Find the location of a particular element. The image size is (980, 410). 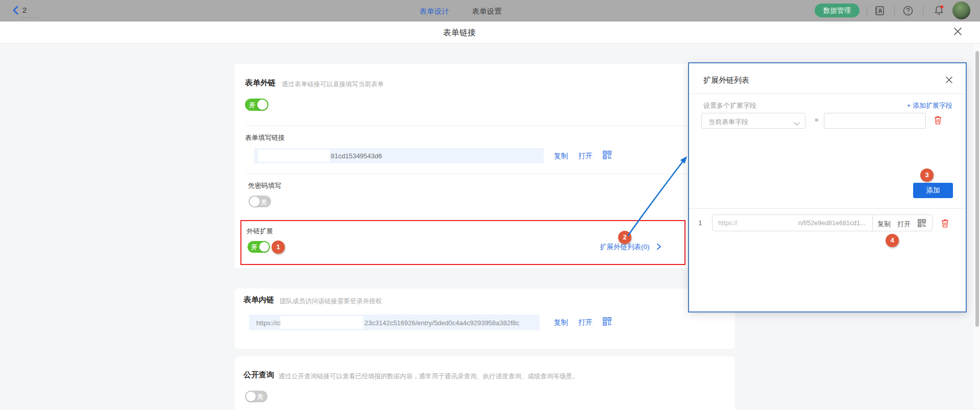

equals-sign: = is located at coordinates (817, 119).